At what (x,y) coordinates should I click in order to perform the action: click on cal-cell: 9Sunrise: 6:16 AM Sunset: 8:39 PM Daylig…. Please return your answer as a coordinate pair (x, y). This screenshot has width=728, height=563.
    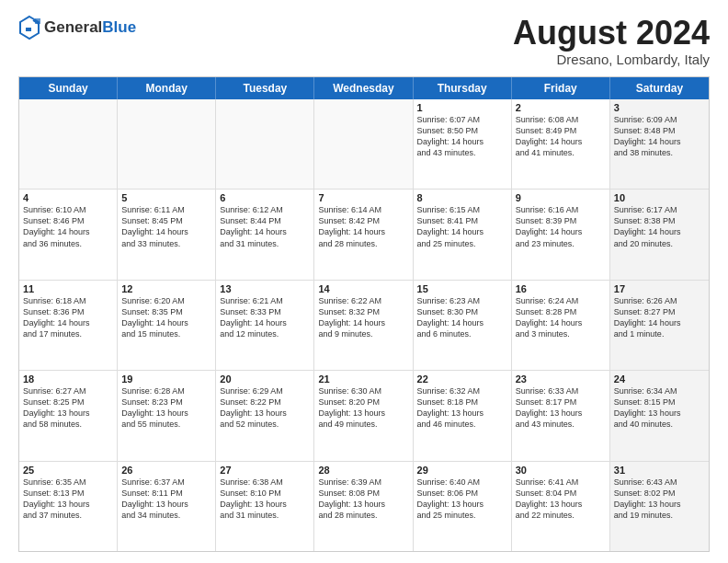
    Looking at the image, I should click on (561, 234).